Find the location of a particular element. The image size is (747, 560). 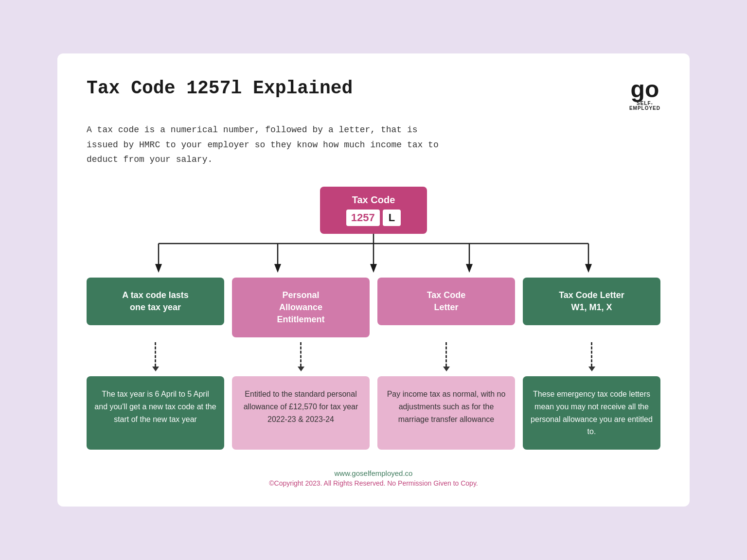

footer: www.goselfemployed.co ©Copyright 2023. A… is located at coordinates (374, 478).